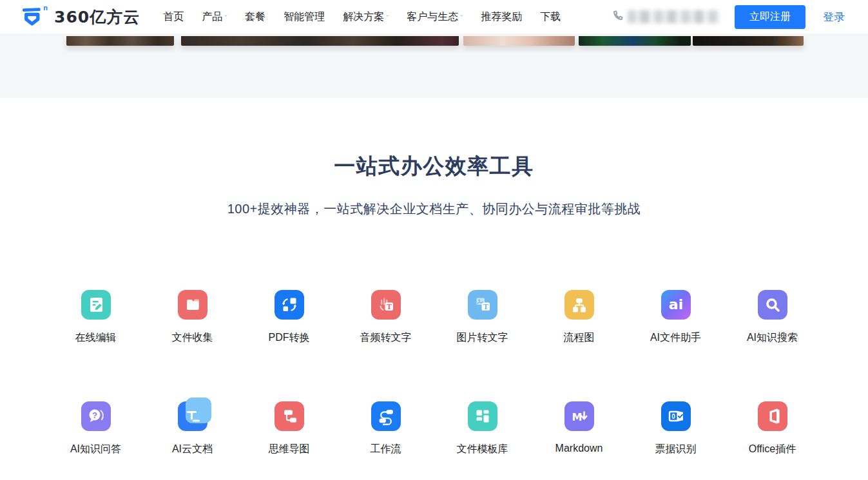 Image resolution: width=868 pixels, height=480 pixels. What do you see at coordinates (362, 17) in the screenshot?
I see `main-nav: 首页 产品 ˇ 套餐 智能管理 解决方案 ˇ 客户与生态 ˇ 推荐奖励 下载` at bounding box center [362, 17].